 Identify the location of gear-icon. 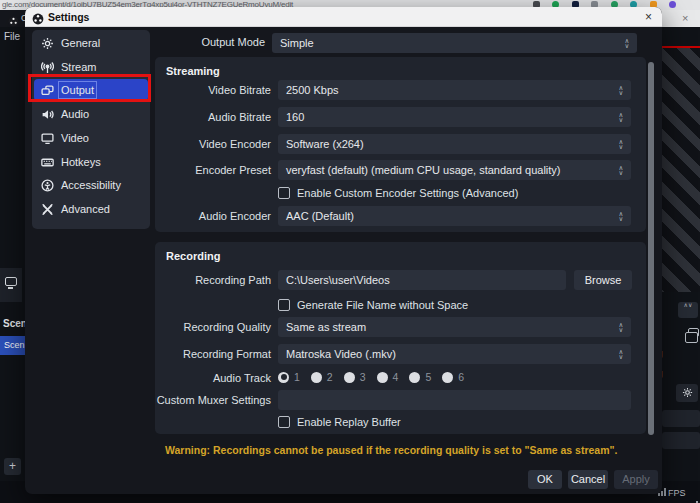
(48, 44).